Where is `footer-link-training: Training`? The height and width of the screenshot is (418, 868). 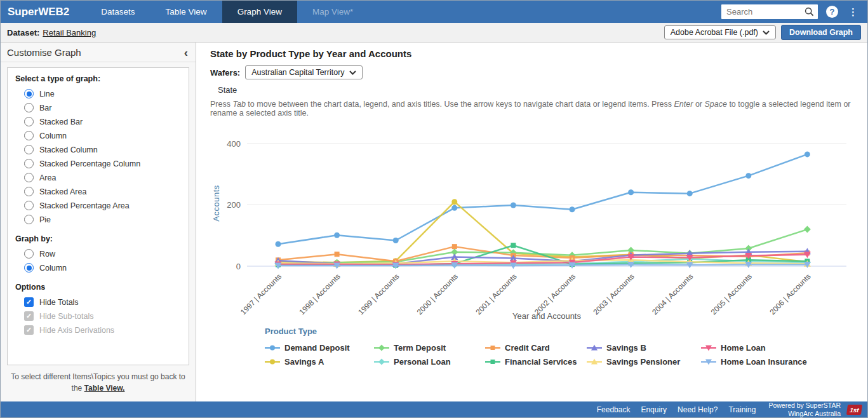
footer-link-training: Training is located at coordinates (742, 410).